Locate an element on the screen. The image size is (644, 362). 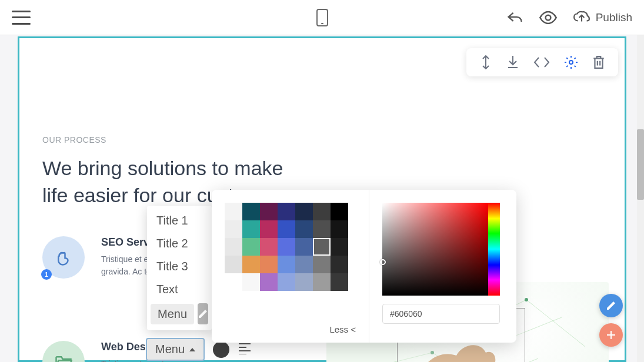
color-swatch-grid: Less < is located at coordinates (291, 266).